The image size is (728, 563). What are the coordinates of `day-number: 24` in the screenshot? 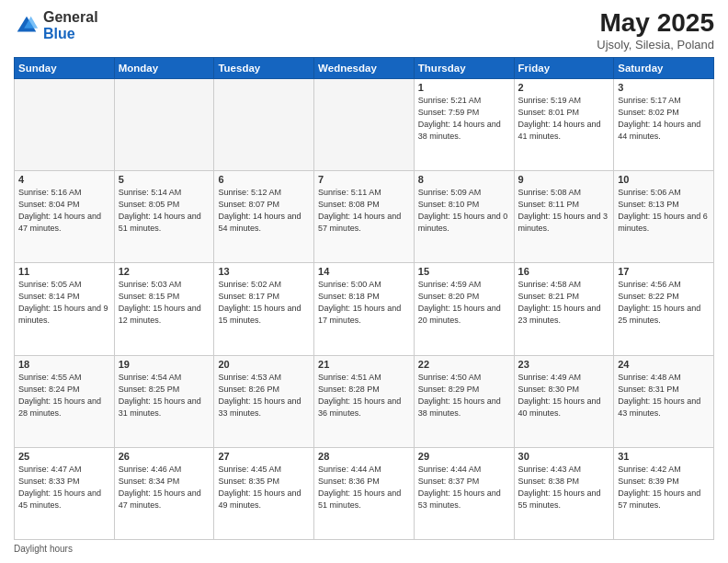 It's located at (664, 364).